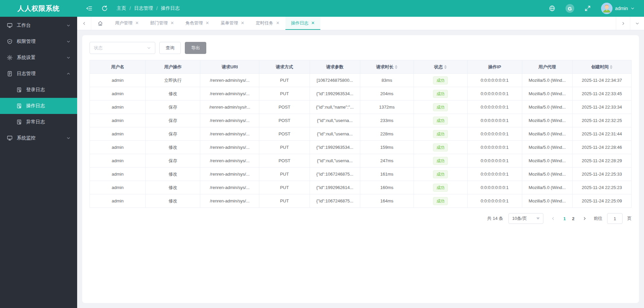  Describe the element at coordinates (573, 219) in the screenshot. I see `page-number: 2` at that location.